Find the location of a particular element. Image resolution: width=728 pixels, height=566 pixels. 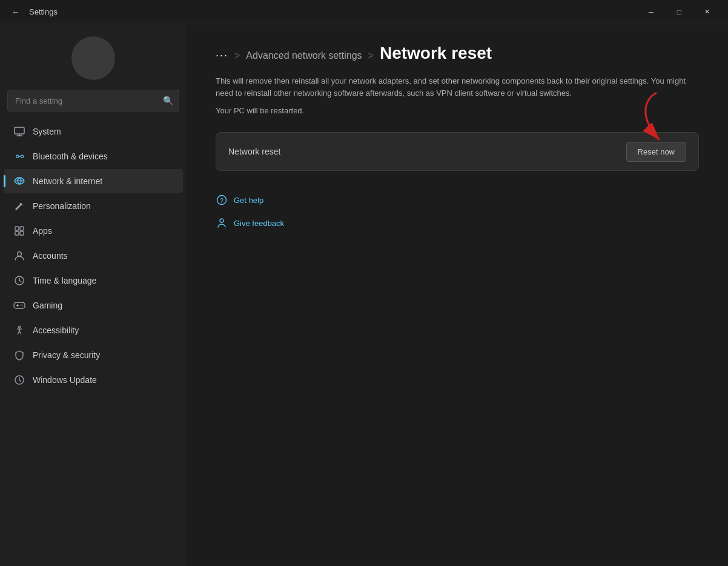

breadcrumb-link: Advanced network settings is located at coordinates (304, 56).